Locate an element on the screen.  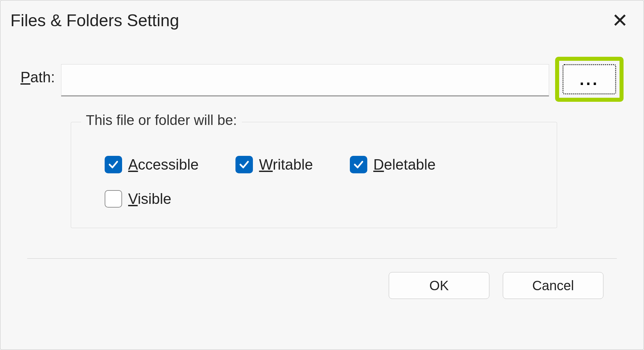
accessible-checkbox-item: Accessible is located at coordinates (152, 165).